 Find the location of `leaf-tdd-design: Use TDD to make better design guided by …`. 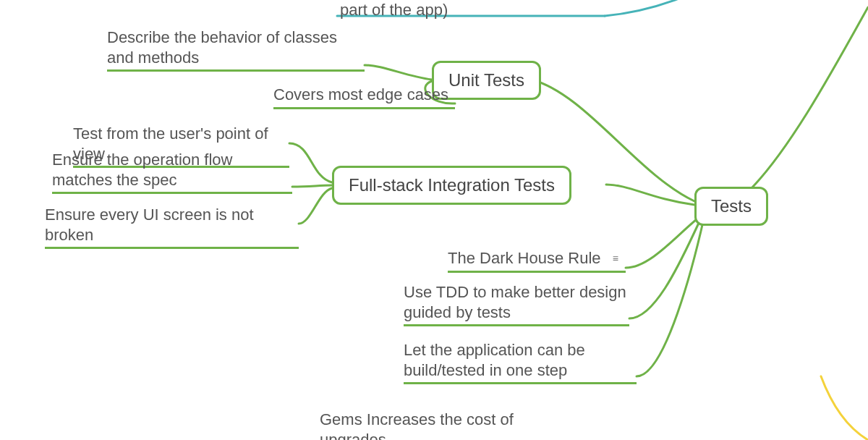

leaf-tdd-design: Use TDD to make better design guided by … is located at coordinates (516, 302).